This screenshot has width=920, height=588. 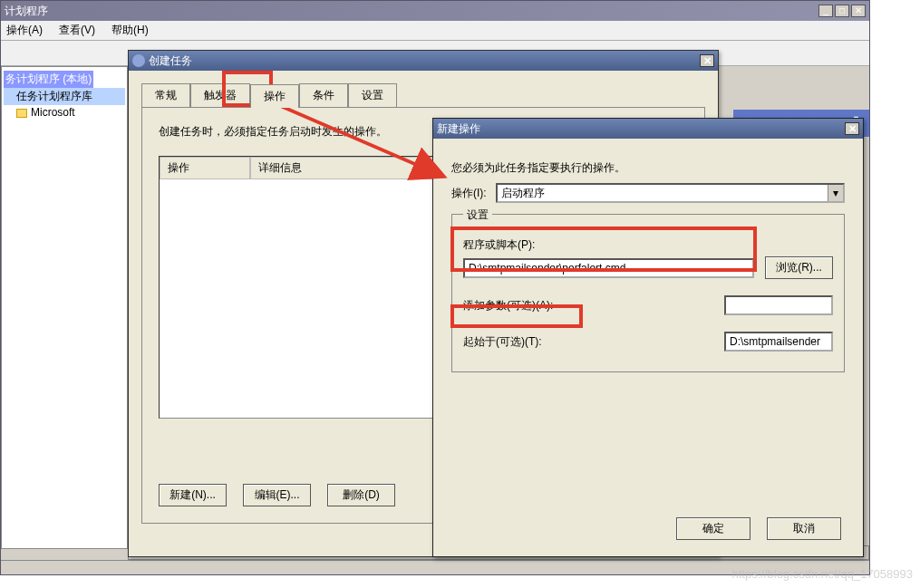 I want to click on ok-button: 确定, so click(x=713, y=529).